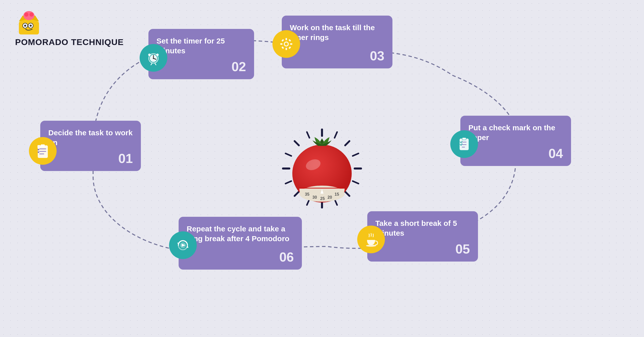 The height and width of the screenshot is (337, 644). What do you see at coordinates (240, 257) in the screenshot?
I see `step6-number: 06` at bounding box center [240, 257].